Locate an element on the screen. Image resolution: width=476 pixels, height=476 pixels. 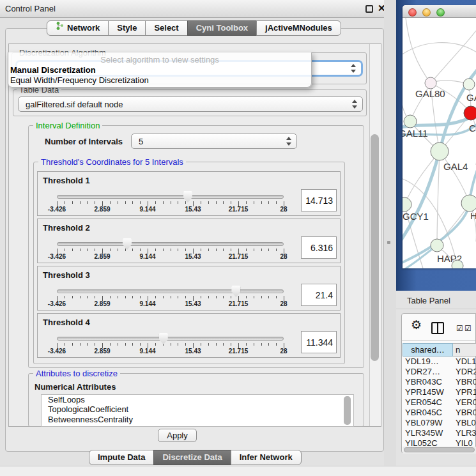
attribute-item: BetweennessCentrality is located at coordinates (197, 419).